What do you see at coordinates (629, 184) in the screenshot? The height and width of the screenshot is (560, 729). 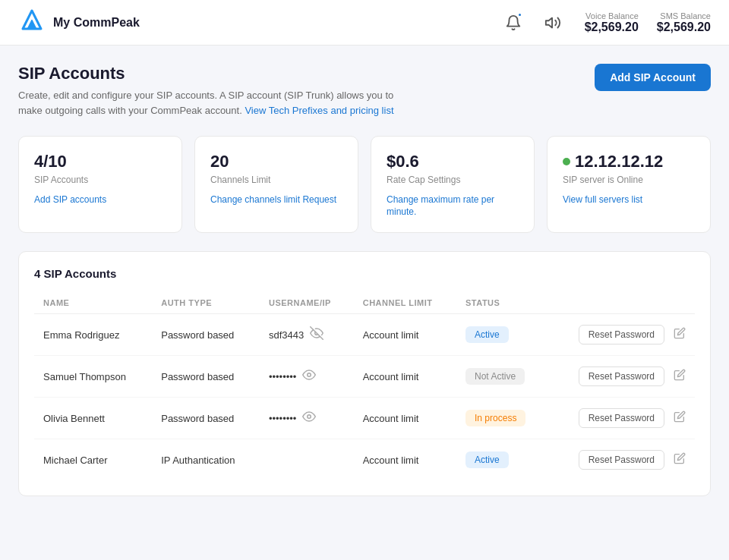 I see `stat-card-server: 12.12.12.12 SIP server is Online View fu…` at bounding box center [629, 184].